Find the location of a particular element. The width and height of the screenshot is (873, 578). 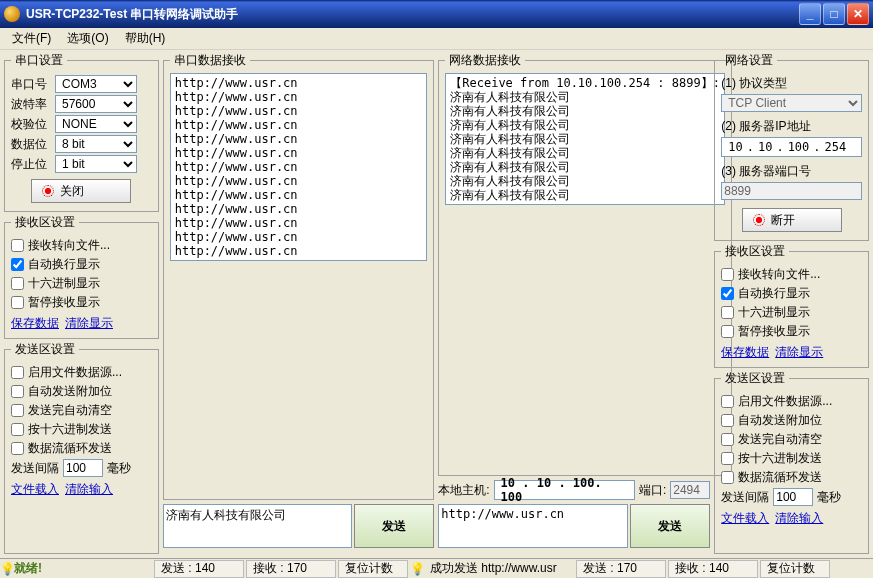

stop-select: 1 bit is located at coordinates (96, 164).